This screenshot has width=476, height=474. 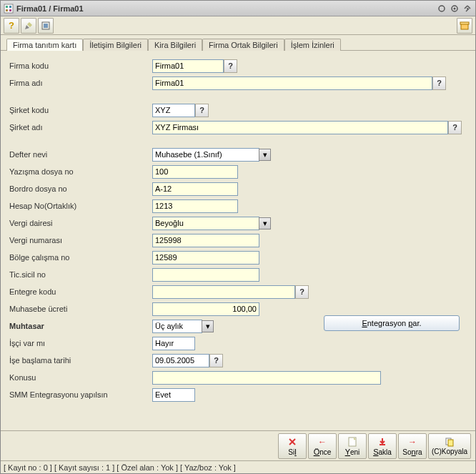 I want to click on label-vergi-no: Vergi numarası, so click(x=81, y=240).